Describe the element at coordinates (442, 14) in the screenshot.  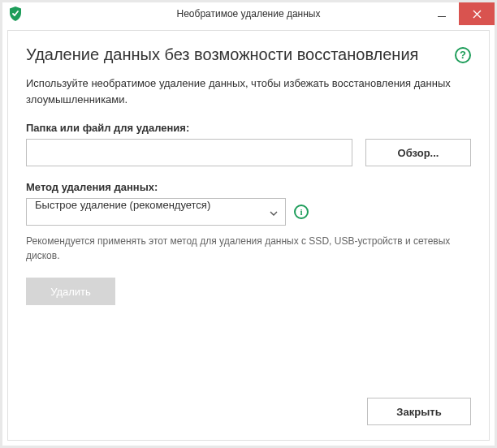
I see `minimize-button` at that location.